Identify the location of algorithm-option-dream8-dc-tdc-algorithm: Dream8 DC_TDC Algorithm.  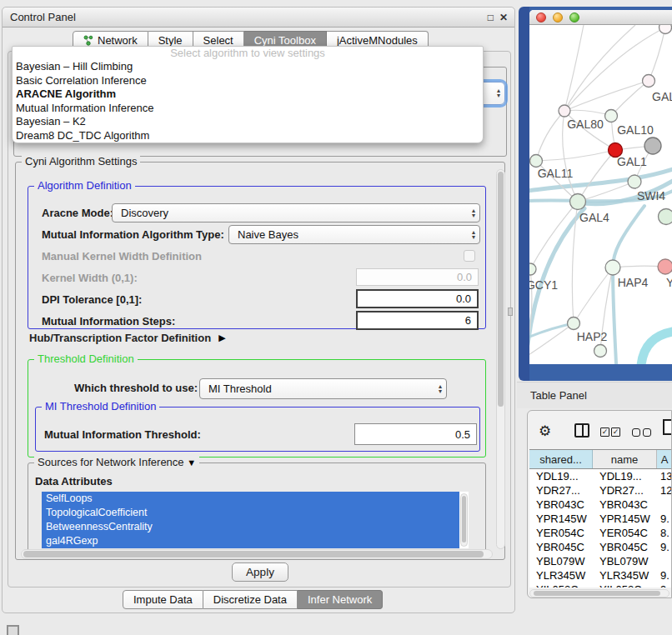
(248, 137).